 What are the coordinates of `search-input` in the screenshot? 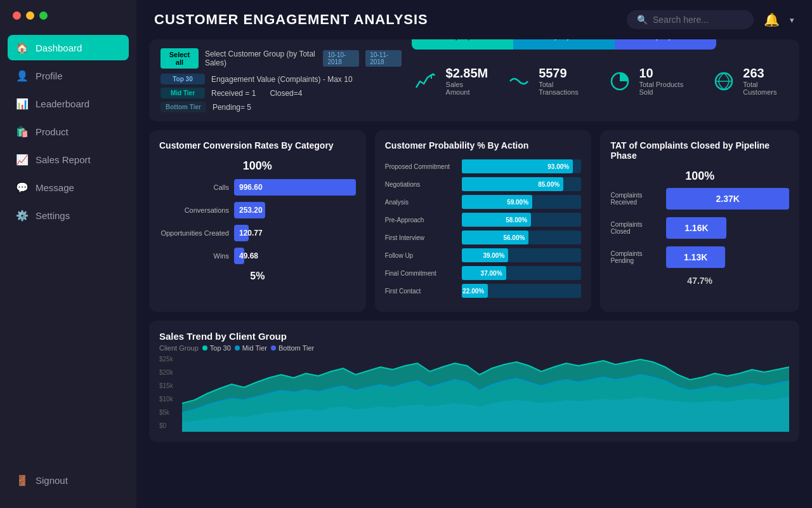 It's located at (698, 20).